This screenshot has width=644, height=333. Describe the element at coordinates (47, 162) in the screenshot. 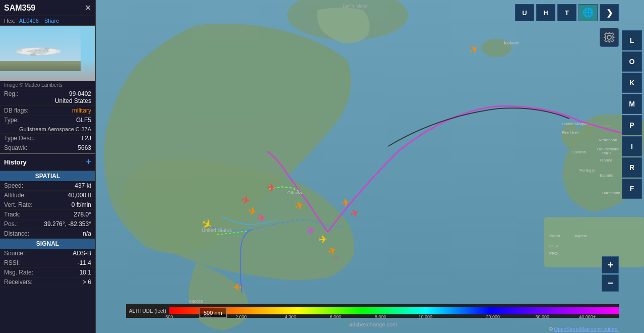

I see `history-section-header: History +` at that location.